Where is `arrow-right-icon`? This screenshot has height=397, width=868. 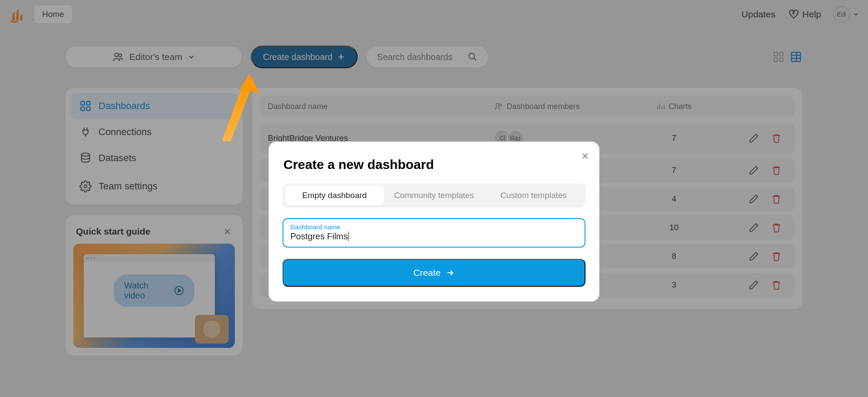
arrow-right-icon is located at coordinates (450, 273).